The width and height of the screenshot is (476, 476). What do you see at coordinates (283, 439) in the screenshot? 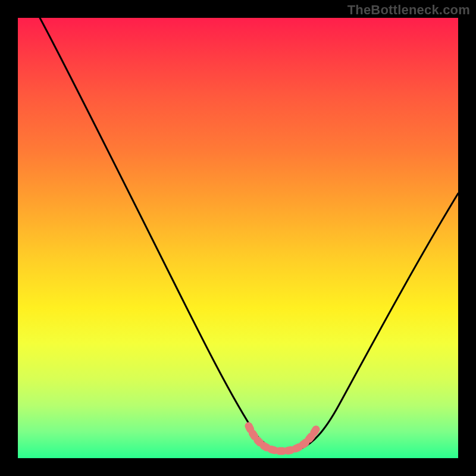
I see `range-marker-path` at bounding box center [283, 439].